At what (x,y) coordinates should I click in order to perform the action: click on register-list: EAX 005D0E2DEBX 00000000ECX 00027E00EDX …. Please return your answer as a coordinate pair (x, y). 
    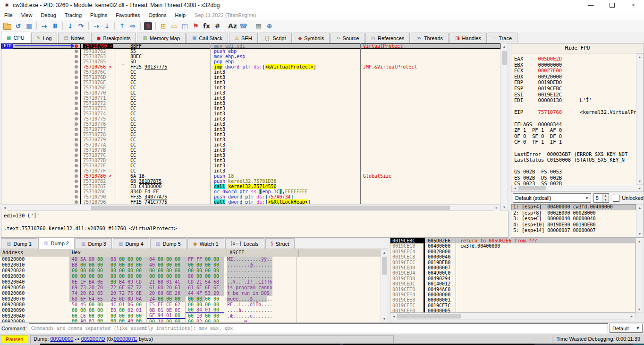
    Looking at the image, I should click on (575, 120).